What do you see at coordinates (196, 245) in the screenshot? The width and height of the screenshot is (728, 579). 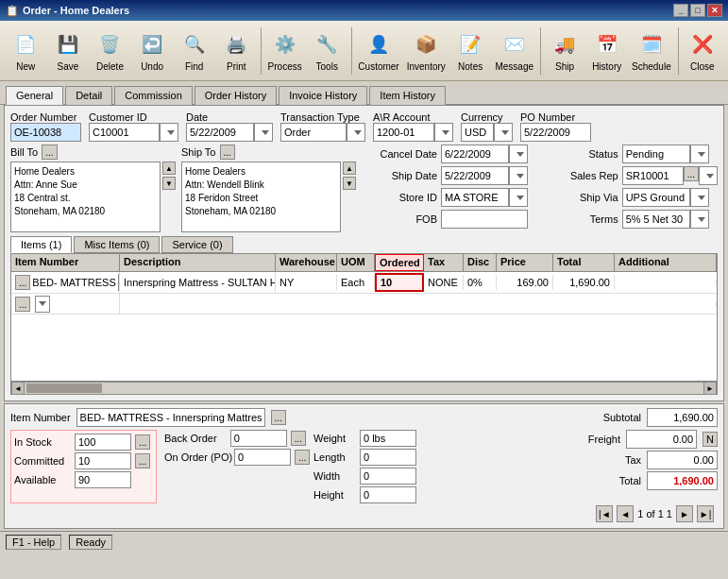 I see `sub-tab-service: Service (0)` at bounding box center [196, 245].